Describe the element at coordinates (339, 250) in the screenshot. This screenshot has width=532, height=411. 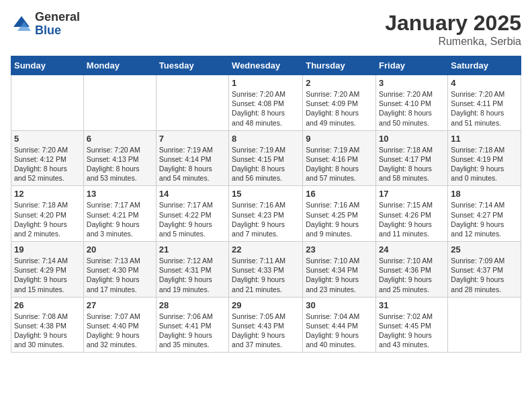
I see `day-number: 23` at that location.